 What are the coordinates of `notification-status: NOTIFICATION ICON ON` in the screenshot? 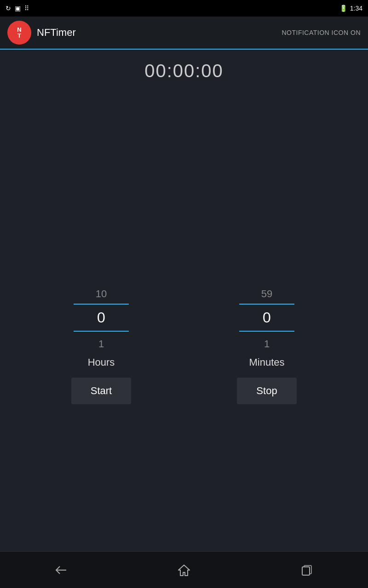 It's located at (321, 33).